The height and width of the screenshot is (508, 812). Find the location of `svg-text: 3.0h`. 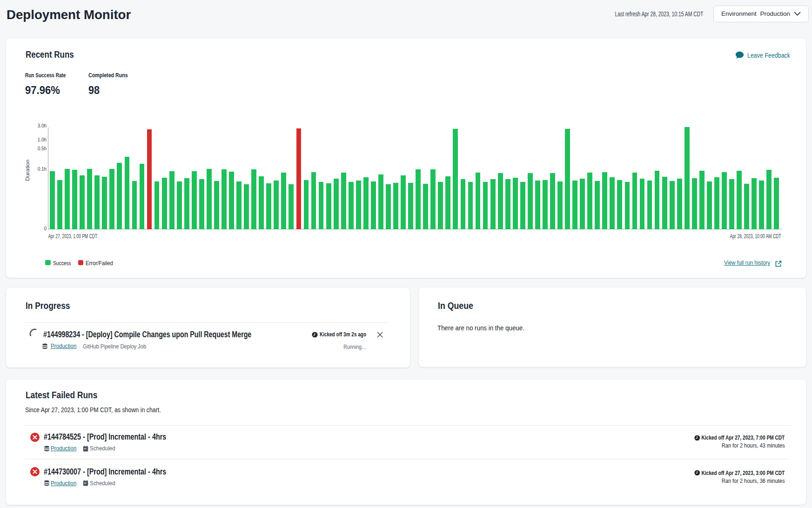

svg-text: 3.0h is located at coordinates (42, 126).